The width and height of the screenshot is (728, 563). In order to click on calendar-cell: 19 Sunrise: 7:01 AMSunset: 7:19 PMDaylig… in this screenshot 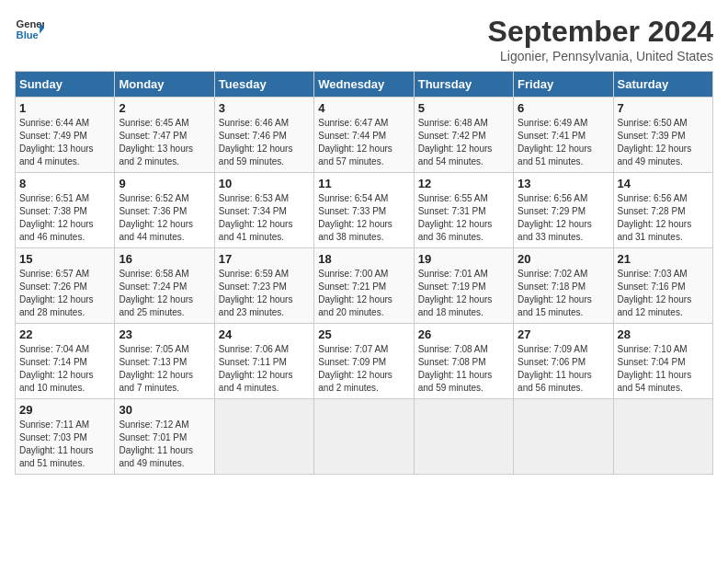, I will do `click(463, 286)`.